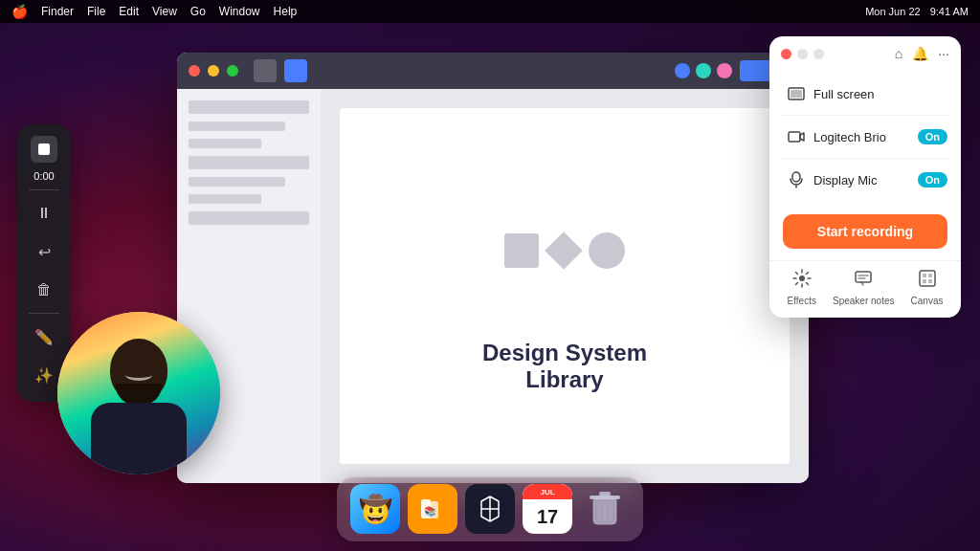 Image resolution: width=980 pixels, height=551 pixels. I want to click on stop-button, so click(44, 149).